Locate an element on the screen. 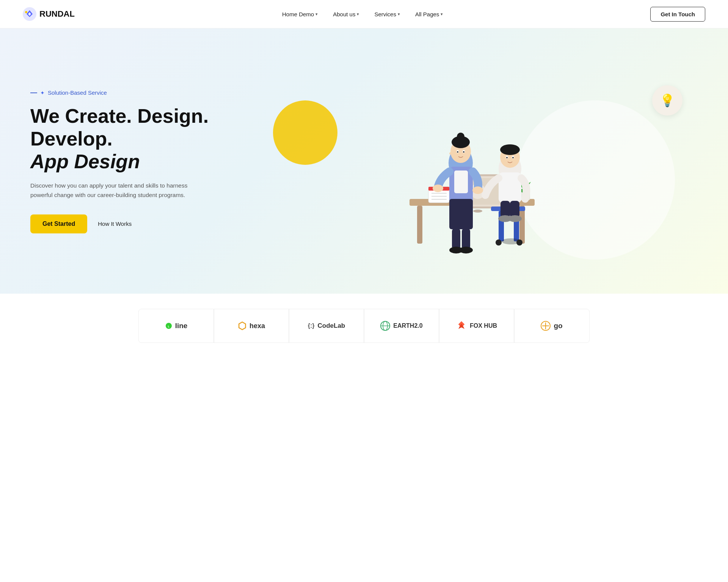 The width and height of the screenshot is (728, 582). brand-item-line: L line is located at coordinates (176, 326).